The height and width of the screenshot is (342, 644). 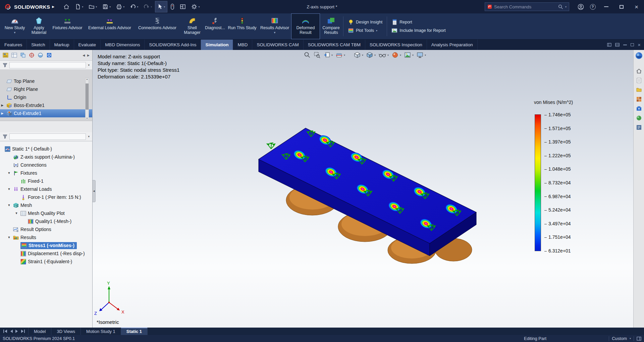 I want to click on tree-item-displacement1: Displacement1 (-Res disp-), so click(x=46, y=253).